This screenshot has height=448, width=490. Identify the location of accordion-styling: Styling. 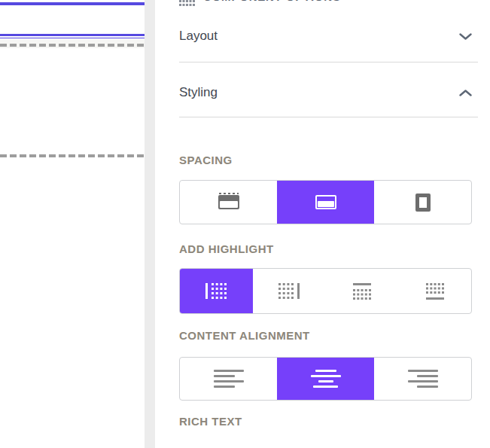
(325, 93).